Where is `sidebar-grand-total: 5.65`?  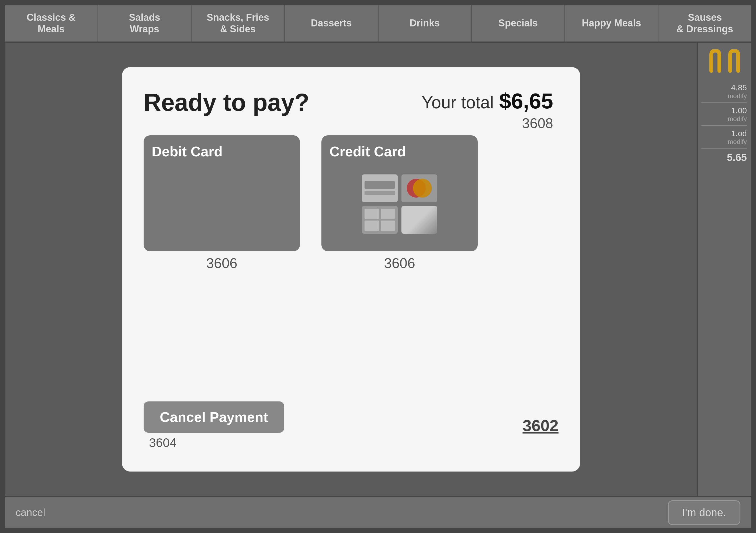
sidebar-grand-total: 5.65 is located at coordinates (737, 157).